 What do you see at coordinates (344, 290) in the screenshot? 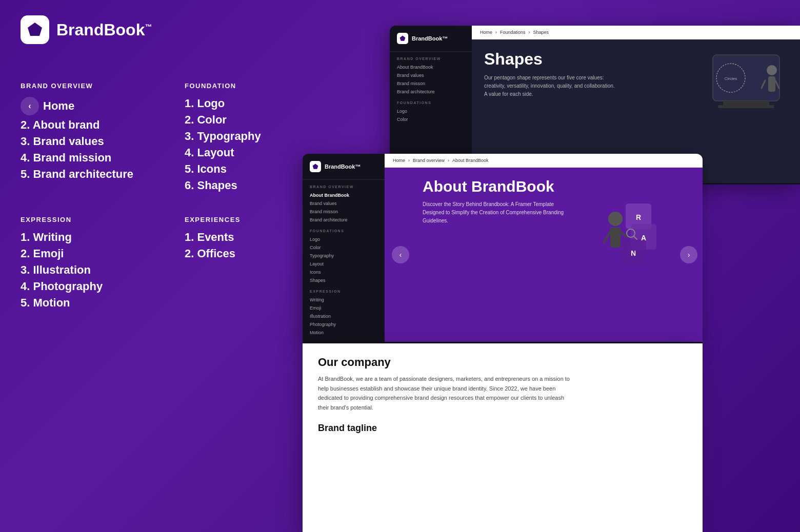
I see `about-sidebar-expression-label: EXPRESSION` at bounding box center [344, 290].